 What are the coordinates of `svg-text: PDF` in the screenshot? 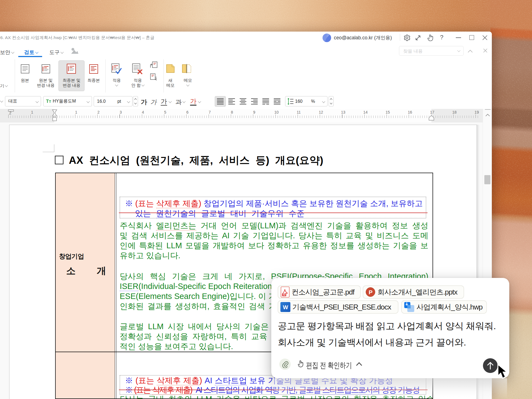 It's located at (284, 295).